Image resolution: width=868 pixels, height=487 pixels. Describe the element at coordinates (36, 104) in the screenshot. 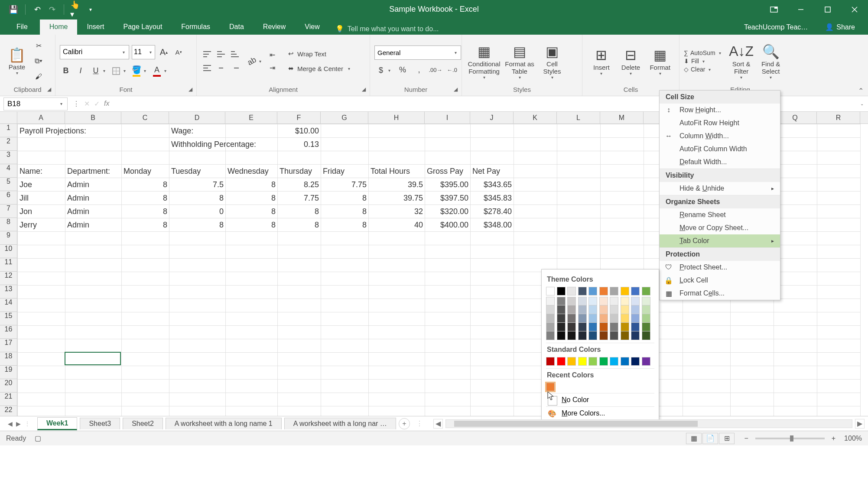

I see `name-box: B18▾` at that location.